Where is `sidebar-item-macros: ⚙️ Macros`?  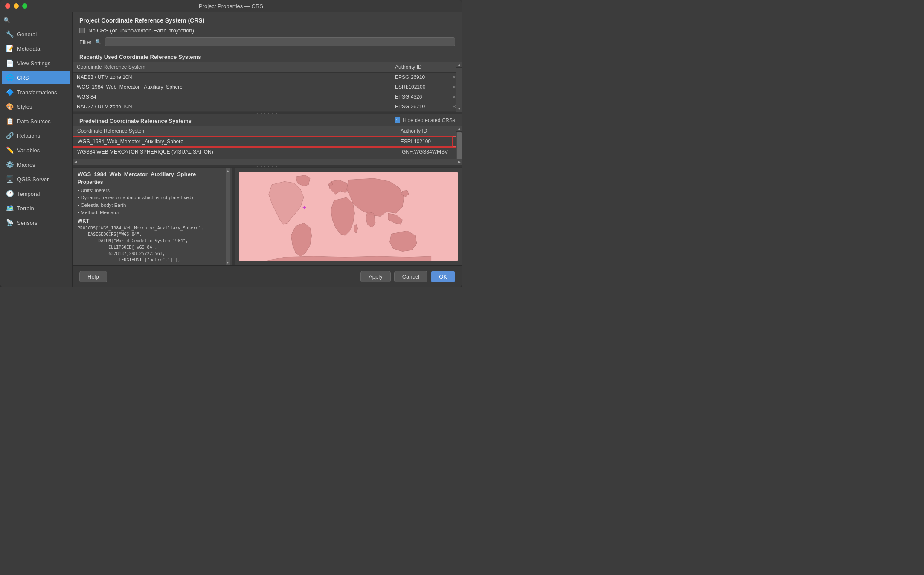 sidebar-item-macros: ⚙️ Macros is located at coordinates (36, 165).